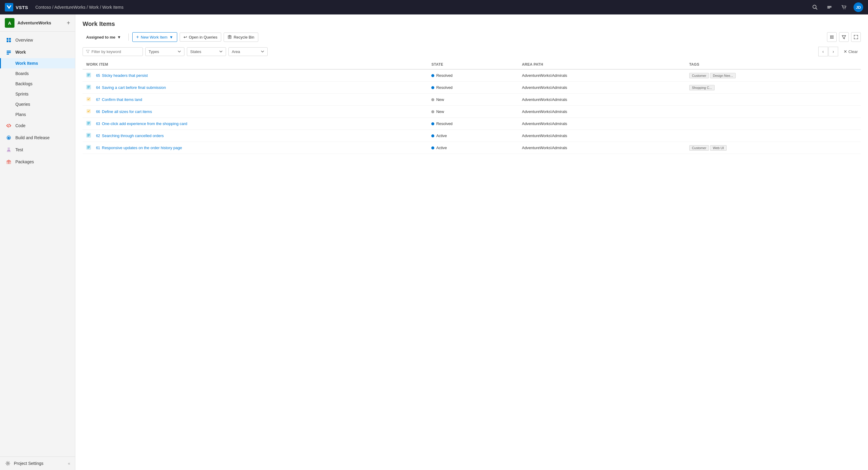 This screenshot has height=470, width=868. What do you see at coordinates (38, 138) in the screenshot?
I see `sidebar-item-build-release: Build and Release` at bounding box center [38, 138].